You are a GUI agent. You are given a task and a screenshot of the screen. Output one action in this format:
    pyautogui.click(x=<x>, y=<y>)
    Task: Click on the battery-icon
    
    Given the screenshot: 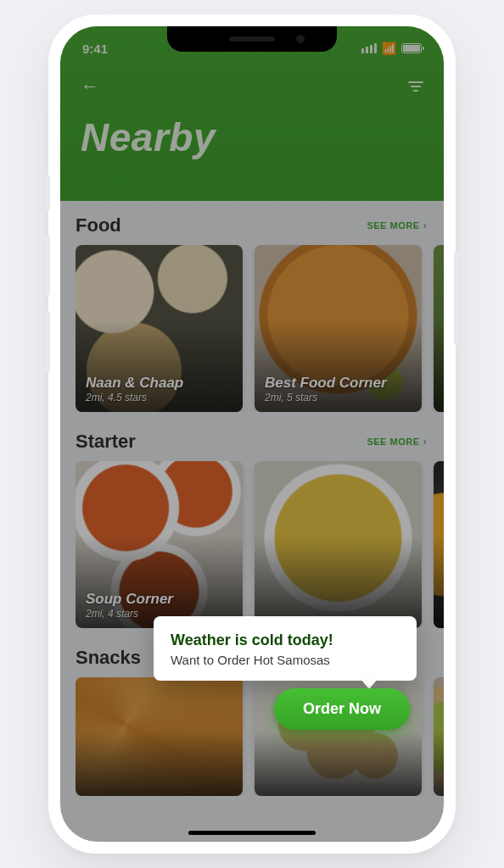 What is the action you would take?
    pyautogui.click(x=412, y=48)
    